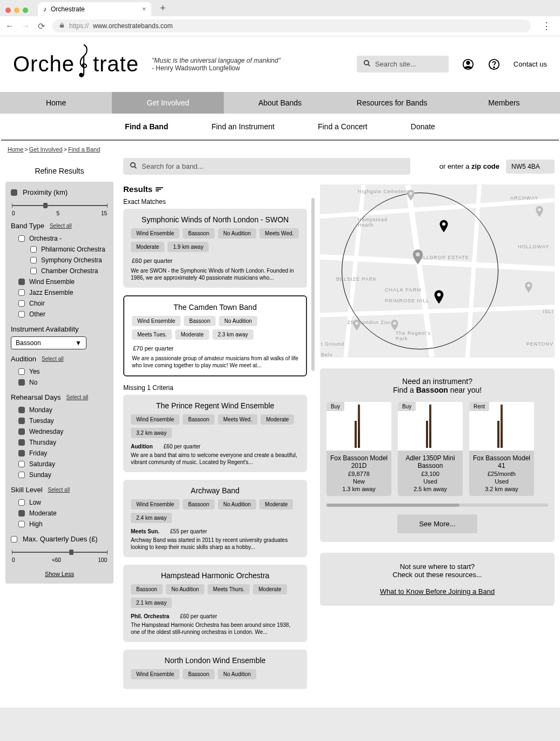 The width and height of the screenshot is (560, 741). Describe the element at coordinates (25, 10) in the screenshot. I see `window-max-dot` at that location.